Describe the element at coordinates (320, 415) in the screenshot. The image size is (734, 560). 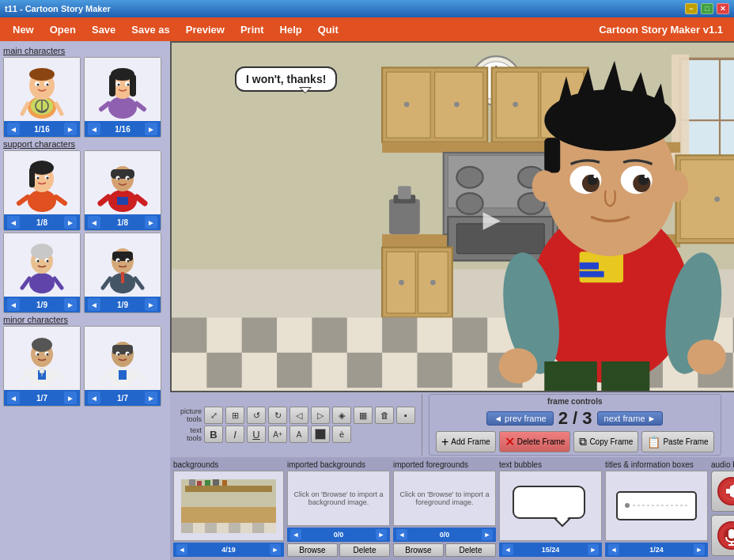
I see `tool-flip-v: ▷` at that location.